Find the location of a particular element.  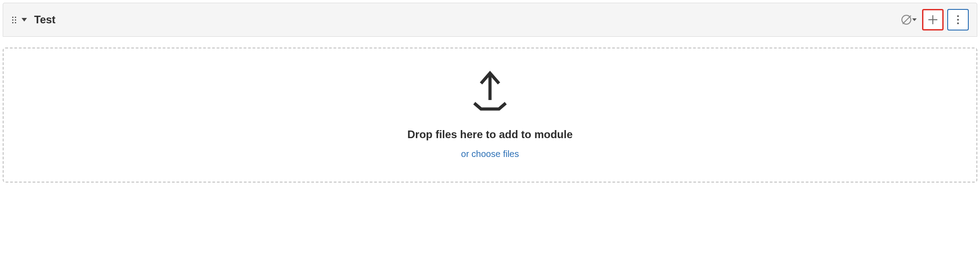

drop-zone-text: Drop files here to add to module is located at coordinates (490, 135).